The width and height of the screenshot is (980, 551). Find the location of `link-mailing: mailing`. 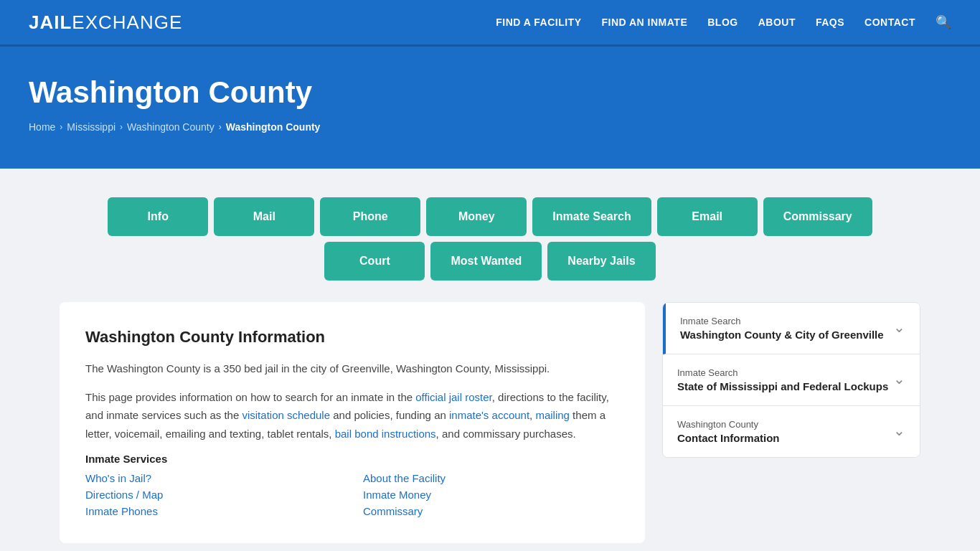

link-mailing: mailing is located at coordinates (552, 415).